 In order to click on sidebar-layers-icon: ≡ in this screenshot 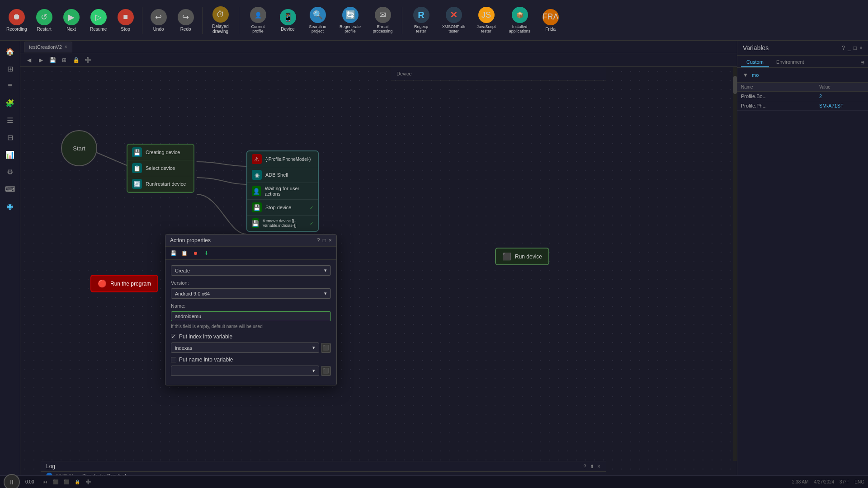, I will do `click(10, 86)`.